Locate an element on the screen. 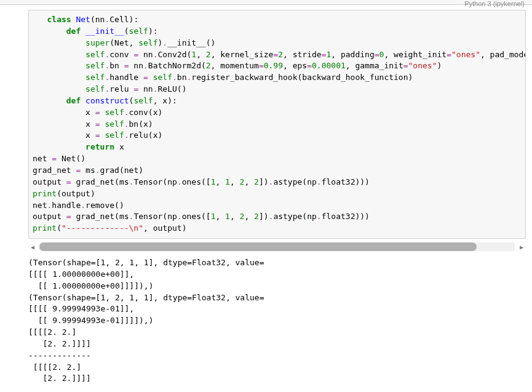 The width and height of the screenshot is (532, 392). code-line: class Net(nn.Cell): is located at coordinates (277, 20).